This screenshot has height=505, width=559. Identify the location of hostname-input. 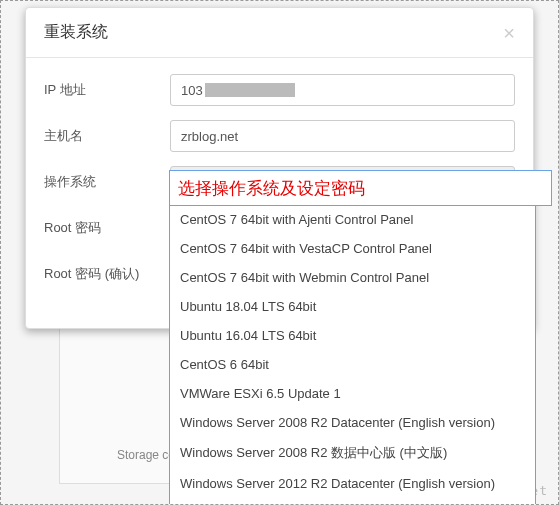
(342, 136).